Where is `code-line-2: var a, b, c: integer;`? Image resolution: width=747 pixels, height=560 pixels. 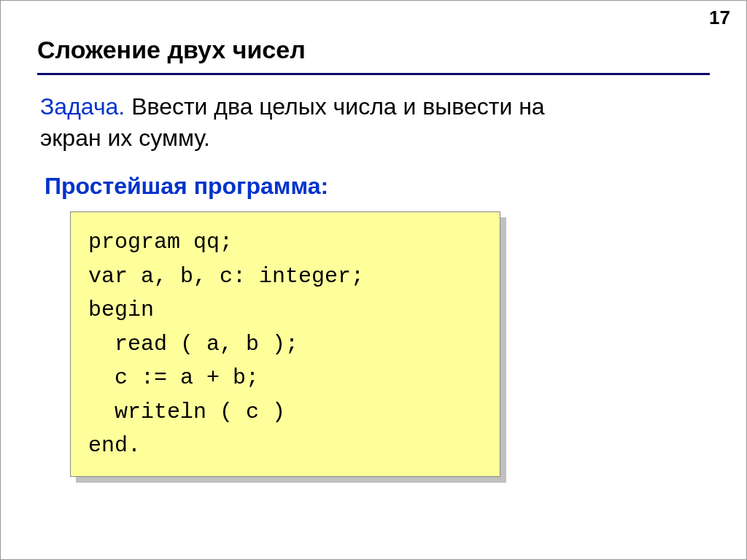 code-line-2: var a, b, c: integer; is located at coordinates (226, 276).